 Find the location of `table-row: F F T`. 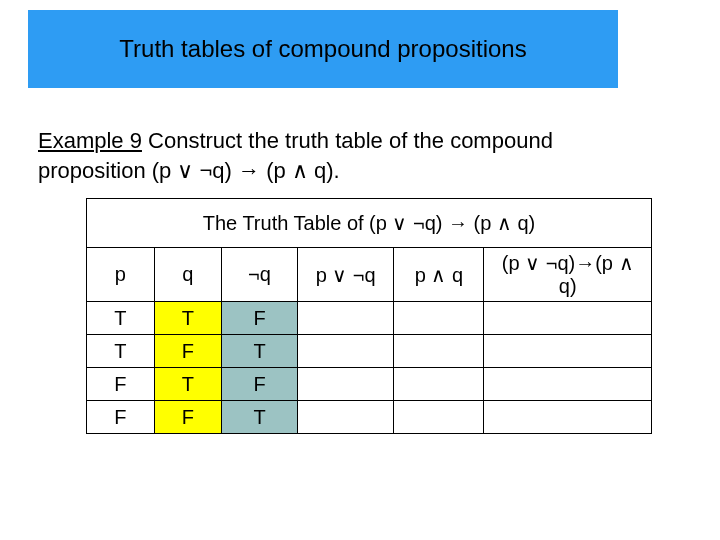

table-row: F F T is located at coordinates (370, 418).